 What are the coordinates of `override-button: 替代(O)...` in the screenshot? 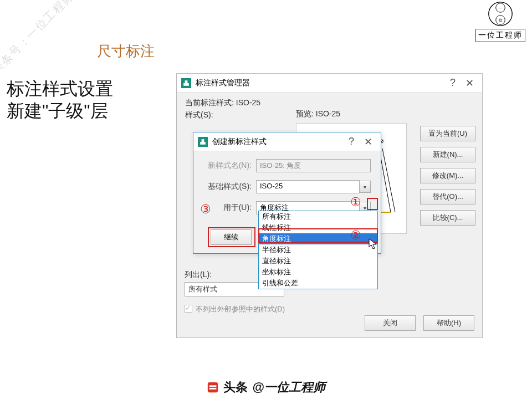 It's located at (448, 197).